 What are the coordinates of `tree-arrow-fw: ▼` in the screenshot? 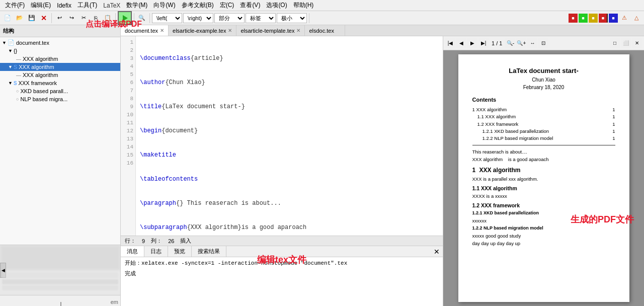 It's located at (10, 83).